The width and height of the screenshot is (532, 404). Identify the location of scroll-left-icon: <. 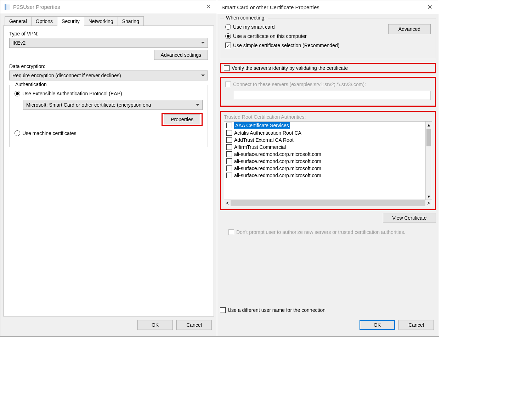
(227, 203).